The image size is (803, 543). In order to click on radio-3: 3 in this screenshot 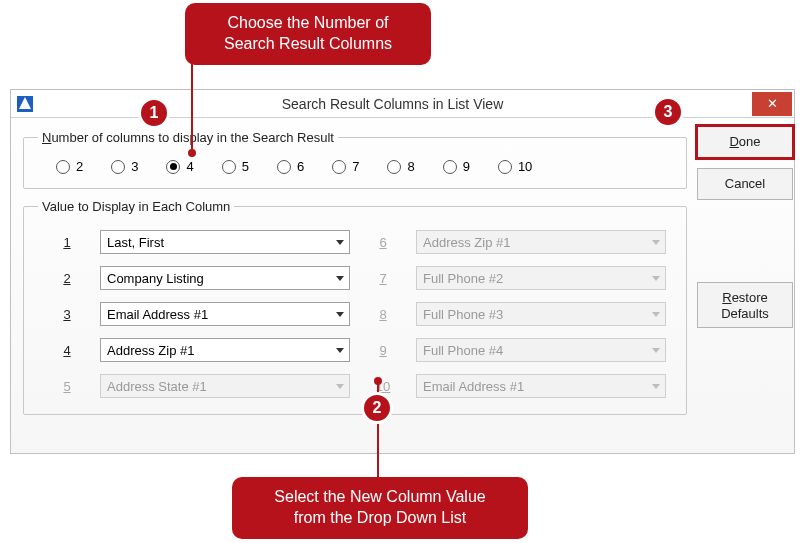, I will do `click(124, 166)`.